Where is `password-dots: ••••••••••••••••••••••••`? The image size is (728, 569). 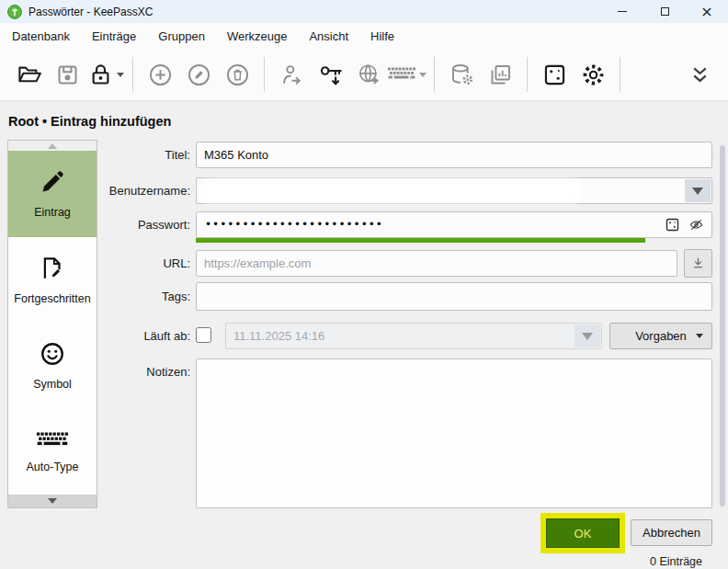 password-dots: •••••••••••••••••••••••• is located at coordinates (294, 224).